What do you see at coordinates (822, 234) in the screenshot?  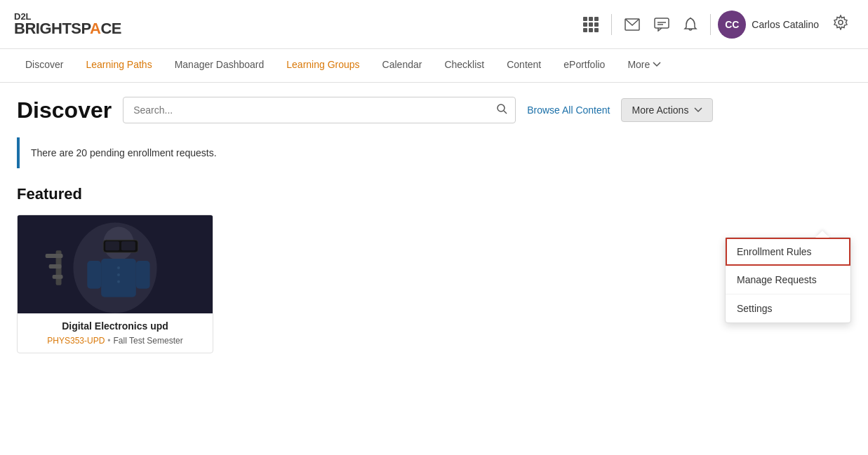 I see `dropdown-arrow` at bounding box center [822, 234].